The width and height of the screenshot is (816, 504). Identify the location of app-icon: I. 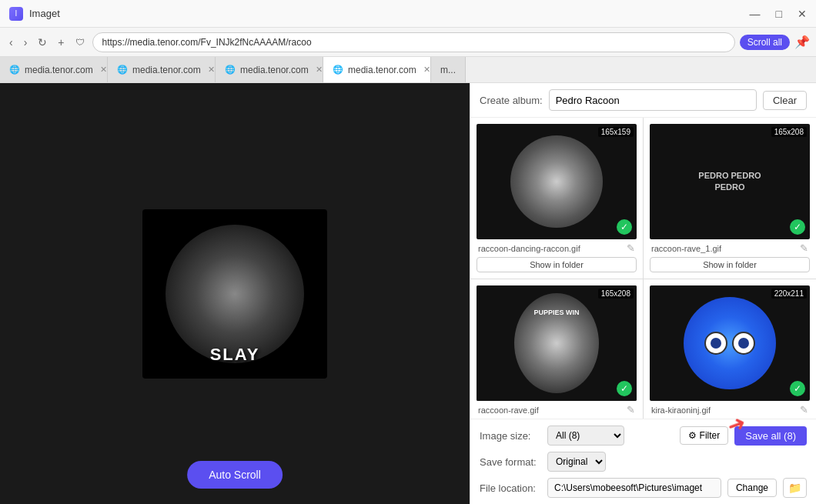
(16, 14).